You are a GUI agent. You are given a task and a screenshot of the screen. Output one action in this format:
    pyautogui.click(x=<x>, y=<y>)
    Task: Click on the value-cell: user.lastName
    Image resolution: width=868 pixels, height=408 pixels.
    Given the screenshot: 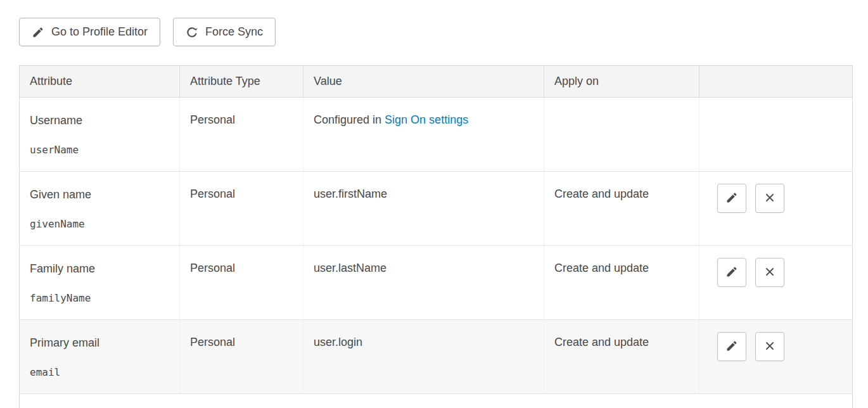 What is the action you would take?
    pyautogui.click(x=424, y=283)
    